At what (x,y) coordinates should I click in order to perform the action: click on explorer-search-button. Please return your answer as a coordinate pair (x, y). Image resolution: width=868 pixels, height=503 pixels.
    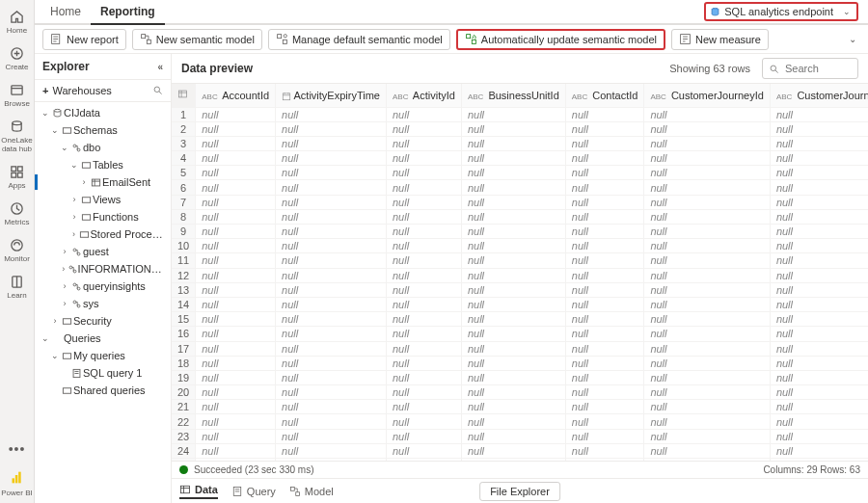
    Looking at the image, I should click on (158, 91).